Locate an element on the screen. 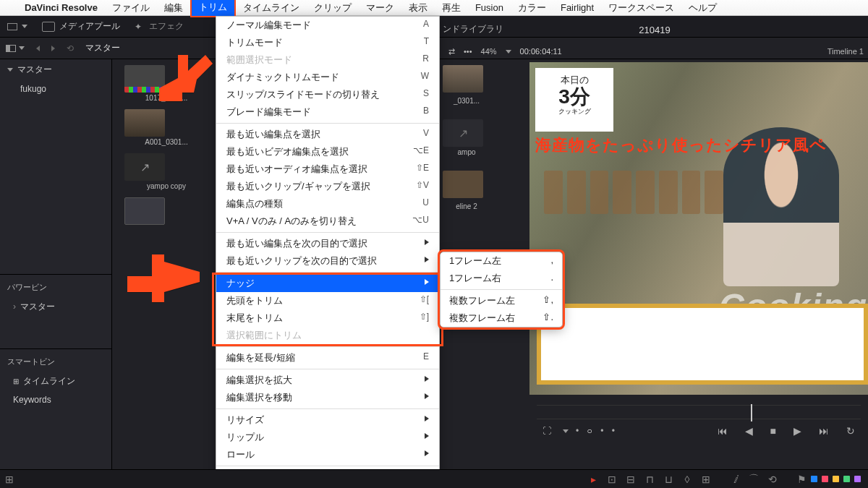 The width and height of the screenshot is (868, 488). menu-item: ブレード編集モードB is located at coordinates (328, 112).